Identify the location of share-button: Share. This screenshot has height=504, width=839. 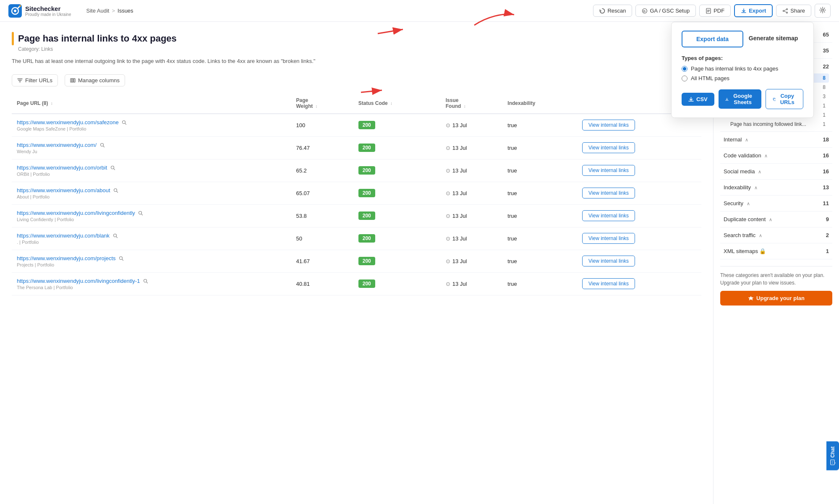
(794, 11).